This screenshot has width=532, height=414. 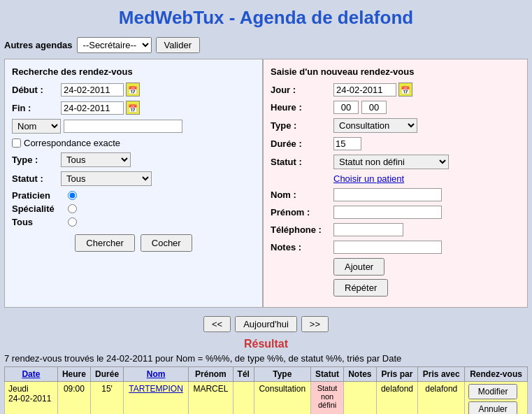 I want to click on statut-select: Tous, so click(x=106, y=179).